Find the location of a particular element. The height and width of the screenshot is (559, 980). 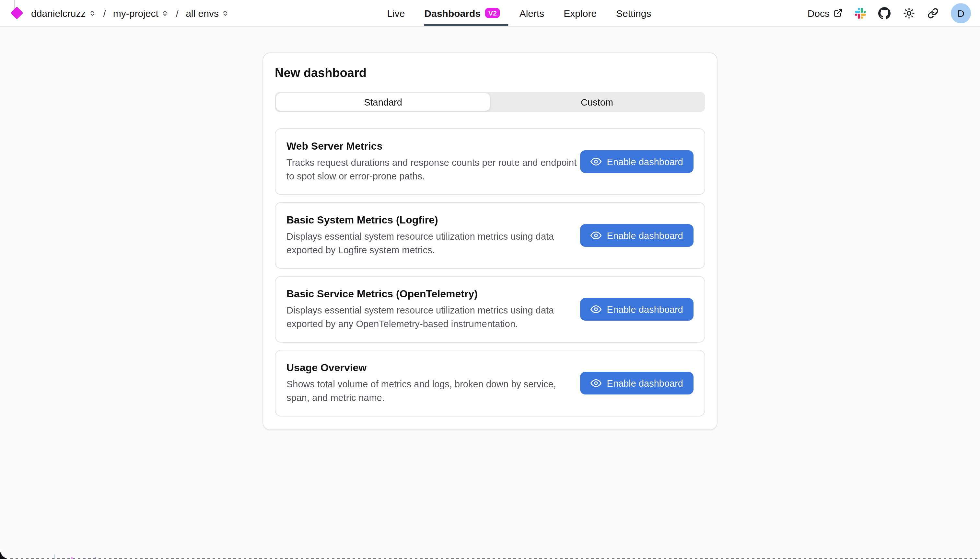

screenshot-selection-dashes is located at coordinates (490, 558).